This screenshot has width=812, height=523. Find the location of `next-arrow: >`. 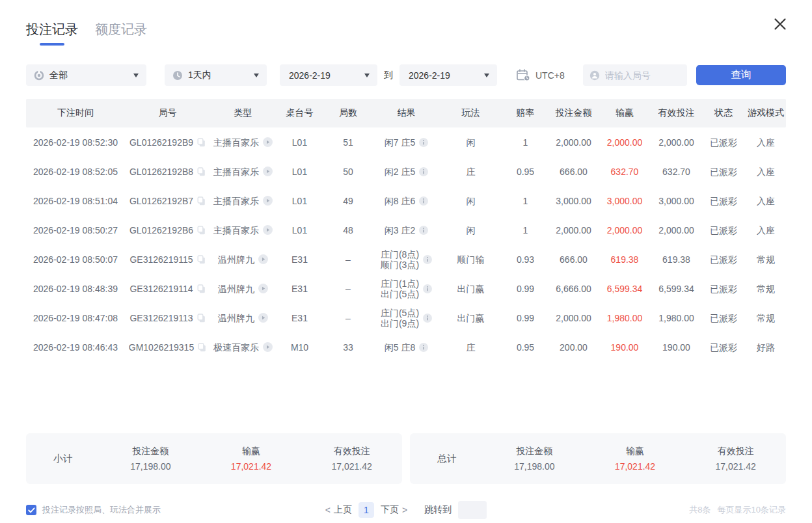

next-arrow: > is located at coordinates (405, 510).